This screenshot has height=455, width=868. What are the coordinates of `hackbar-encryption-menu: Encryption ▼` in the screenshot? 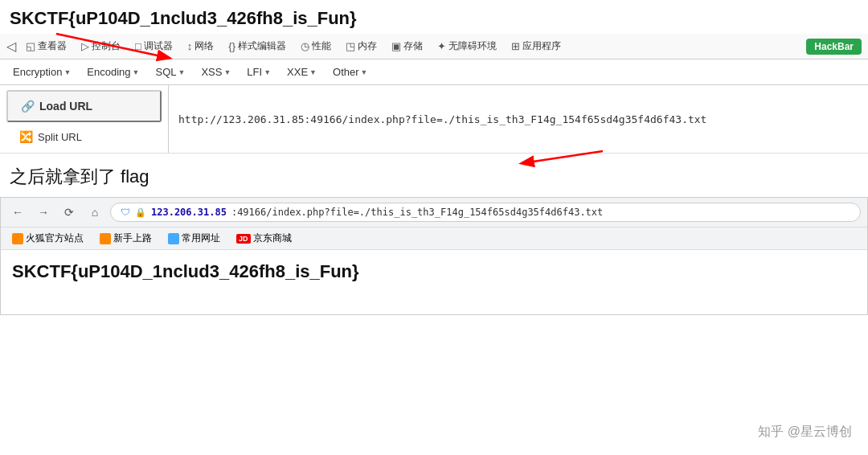 It's located at (42, 72).